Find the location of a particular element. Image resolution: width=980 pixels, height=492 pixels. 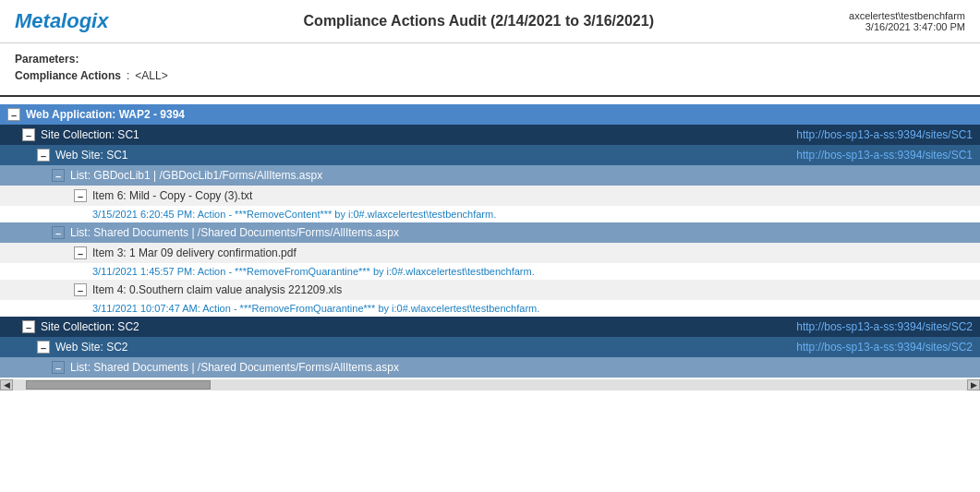

list-shareddocs-sc2-label: List: Shared Documents | /Shared Documen… is located at coordinates (235, 367).